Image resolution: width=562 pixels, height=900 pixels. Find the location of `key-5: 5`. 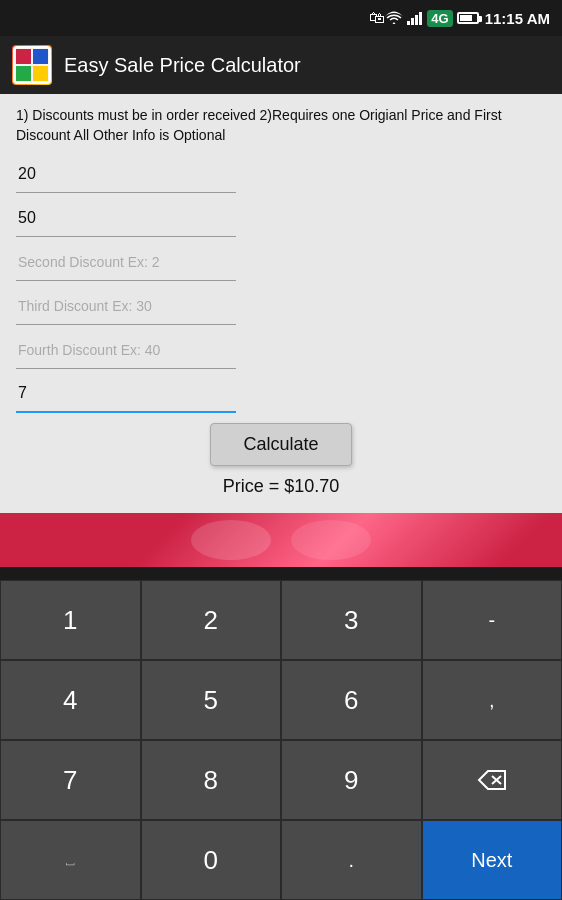

key-5: 5 is located at coordinates (212, 700).